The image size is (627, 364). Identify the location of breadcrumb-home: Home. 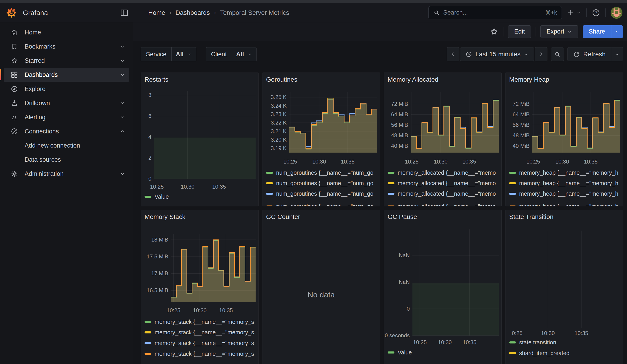
(157, 13).